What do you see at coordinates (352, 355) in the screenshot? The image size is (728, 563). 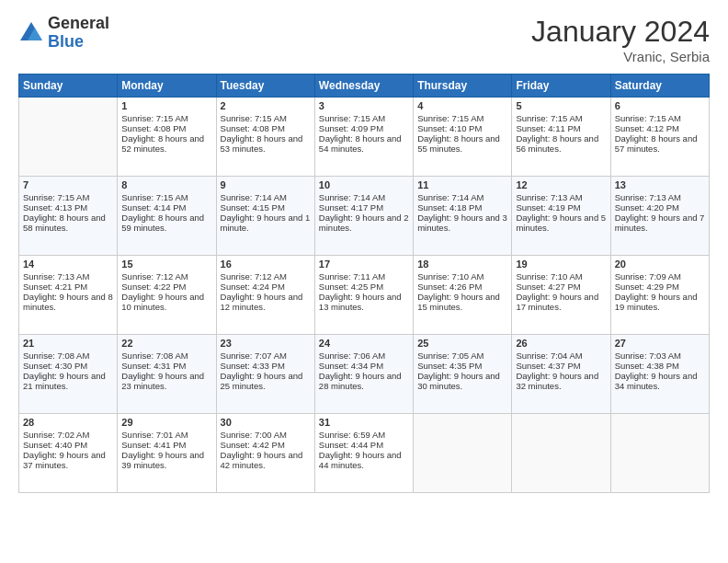 I see `sunrise-text: Sunrise: 7:06 AM` at bounding box center [352, 355].